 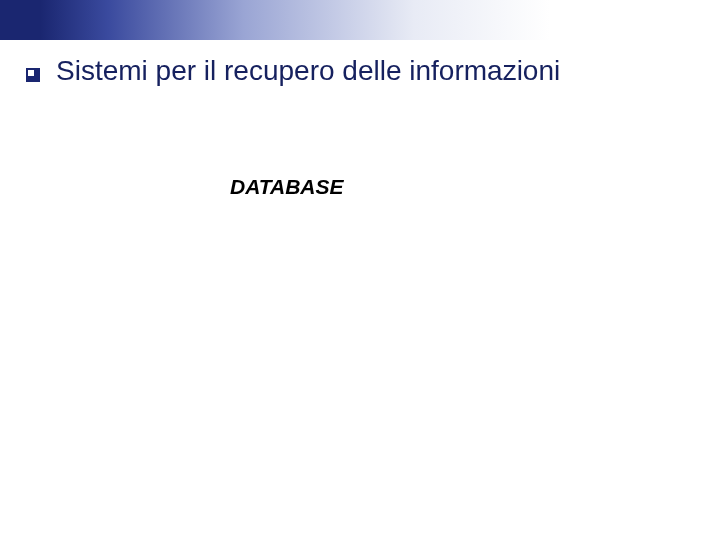 What do you see at coordinates (287, 187) in the screenshot?
I see `slide-subtitle: DATABASE` at bounding box center [287, 187].